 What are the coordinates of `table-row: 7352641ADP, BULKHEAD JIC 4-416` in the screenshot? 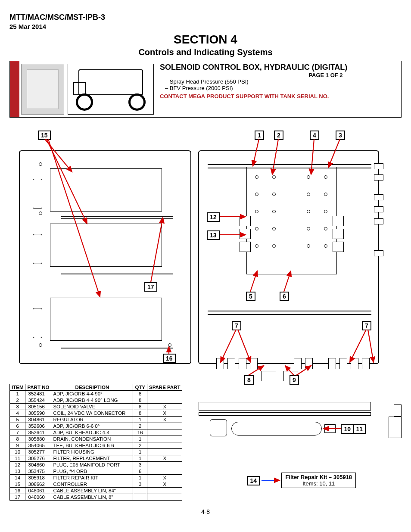 It's located at (96, 432).